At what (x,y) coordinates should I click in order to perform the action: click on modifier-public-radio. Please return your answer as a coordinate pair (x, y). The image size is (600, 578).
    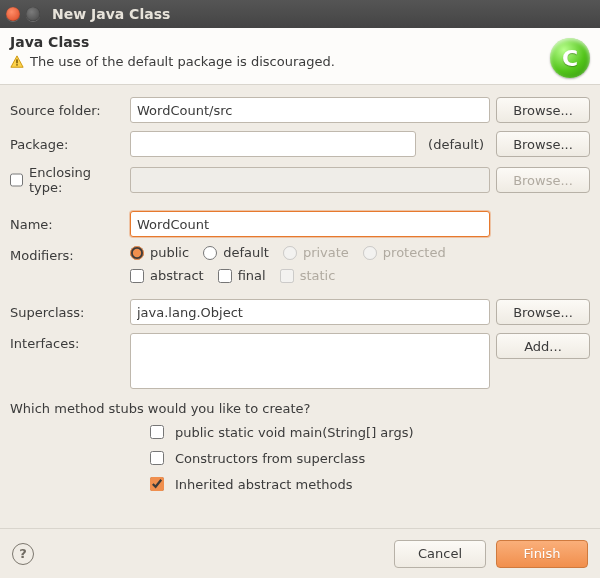
    Looking at the image, I should click on (137, 253).